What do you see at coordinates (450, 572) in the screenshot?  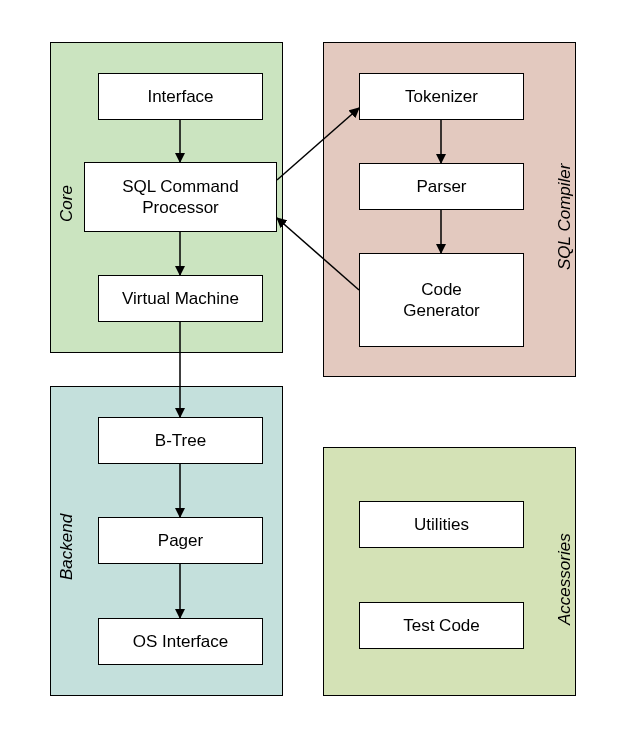 I see `group-accessories` at bounding box center [450, 572].